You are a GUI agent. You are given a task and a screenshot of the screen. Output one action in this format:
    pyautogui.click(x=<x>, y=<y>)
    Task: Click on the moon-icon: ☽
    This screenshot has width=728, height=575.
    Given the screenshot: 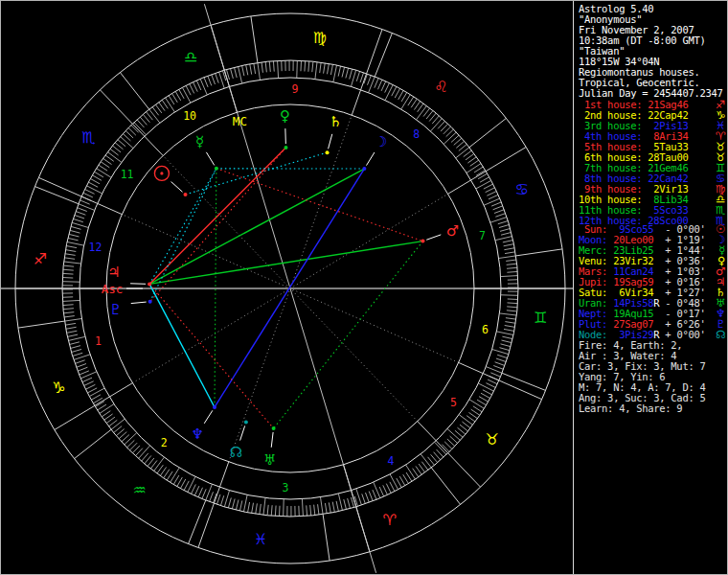 What is the action you would take?
    pyautogui.click(x=381, y=142)
    